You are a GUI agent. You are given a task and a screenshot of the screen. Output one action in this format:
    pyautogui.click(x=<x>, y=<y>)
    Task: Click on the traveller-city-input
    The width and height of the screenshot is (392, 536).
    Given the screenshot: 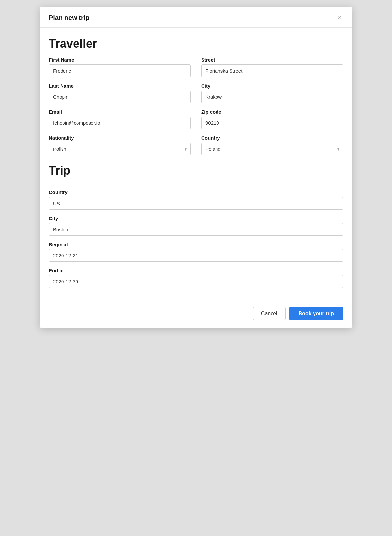 What is the action you would take?
    pyautogui.click(x=272, y=97)
    